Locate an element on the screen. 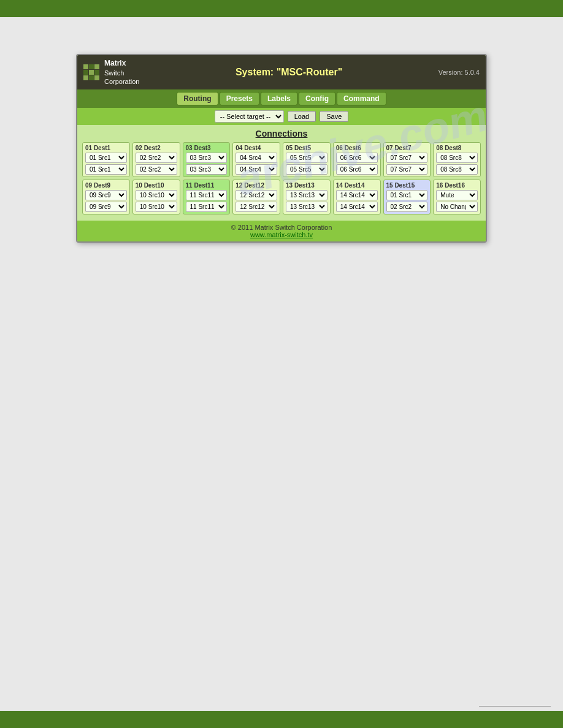 This screenshot has width=563, height=728. dest-label-08: 08 Dest8 is located at coordinates (457, 148).